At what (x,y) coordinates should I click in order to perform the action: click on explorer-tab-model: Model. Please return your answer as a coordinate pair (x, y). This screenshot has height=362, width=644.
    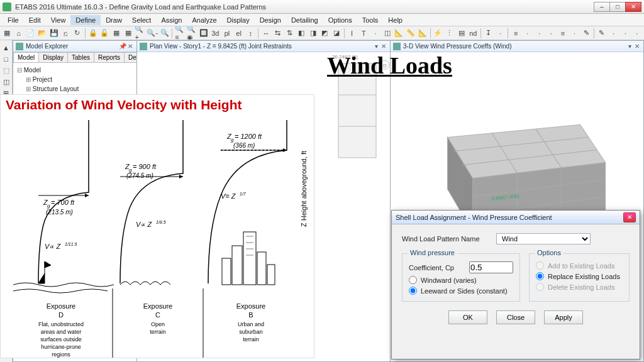
    Looking at the image, I should click on (26, 57).